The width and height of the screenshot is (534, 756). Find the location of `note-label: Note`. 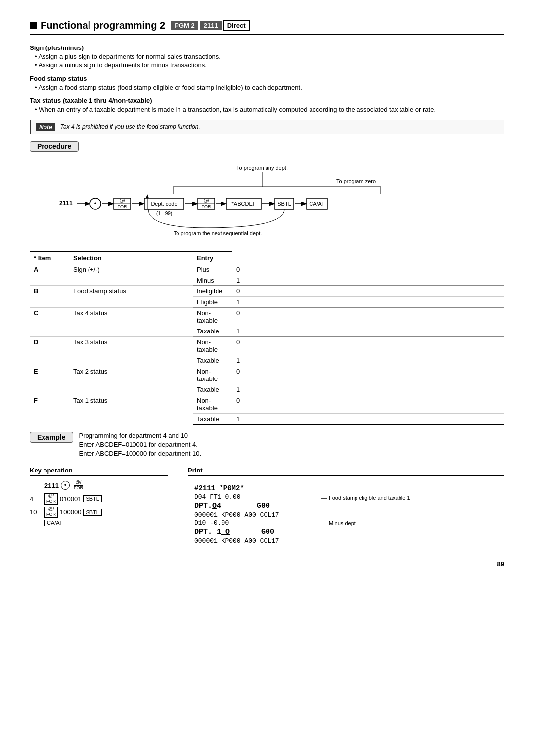

note-label: Note is located at coordinates (45, 127).